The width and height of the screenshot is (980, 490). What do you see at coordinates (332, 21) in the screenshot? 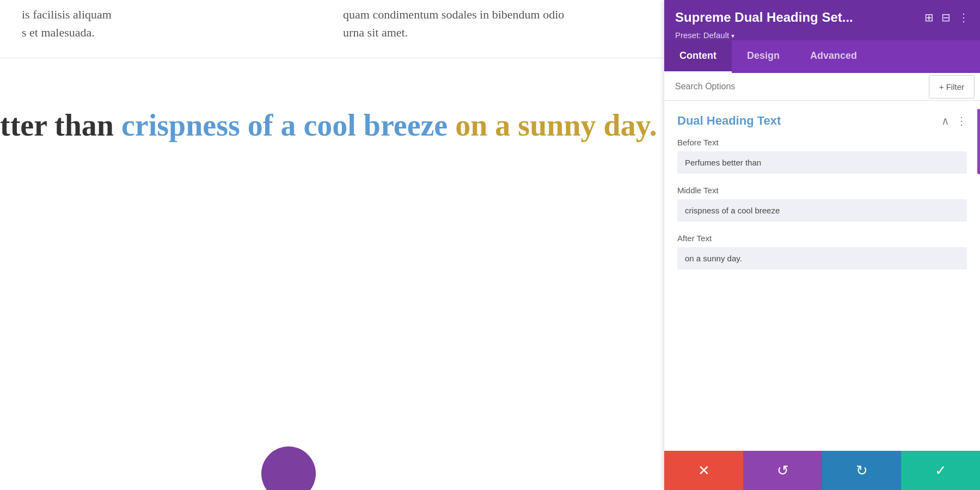
I see `content-top: is facilisis aliquams et malesuada. quam…` at bounding box center [332, 21].